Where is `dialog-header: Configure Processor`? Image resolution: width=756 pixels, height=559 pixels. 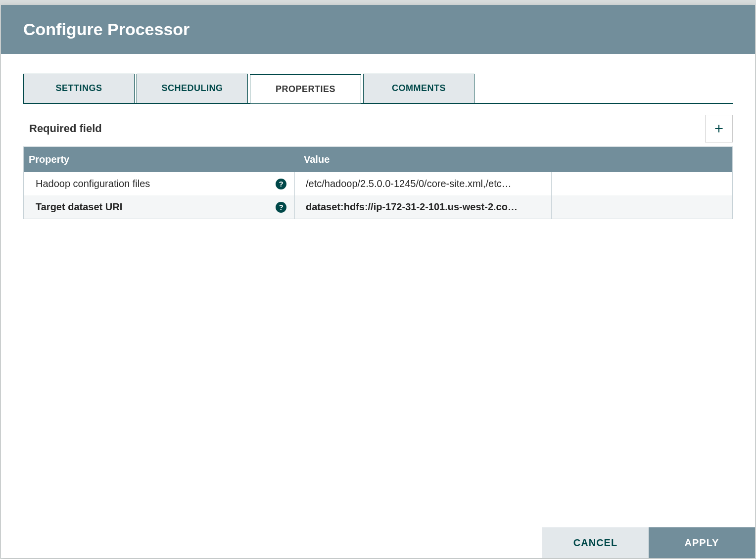
dialog-header: Configure Processor is located at coordinates (378, 30).